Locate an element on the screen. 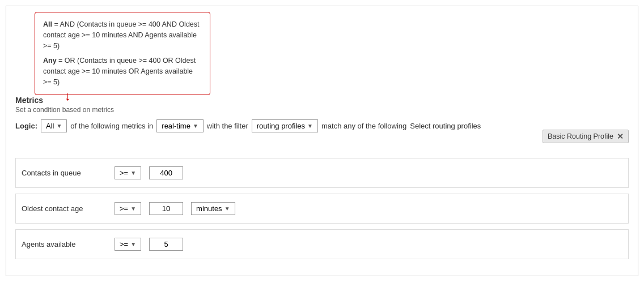 This screenshot has width=644, height=283. filter-dropdown: routing profiles ▼ is located at coordinates (285, 126).